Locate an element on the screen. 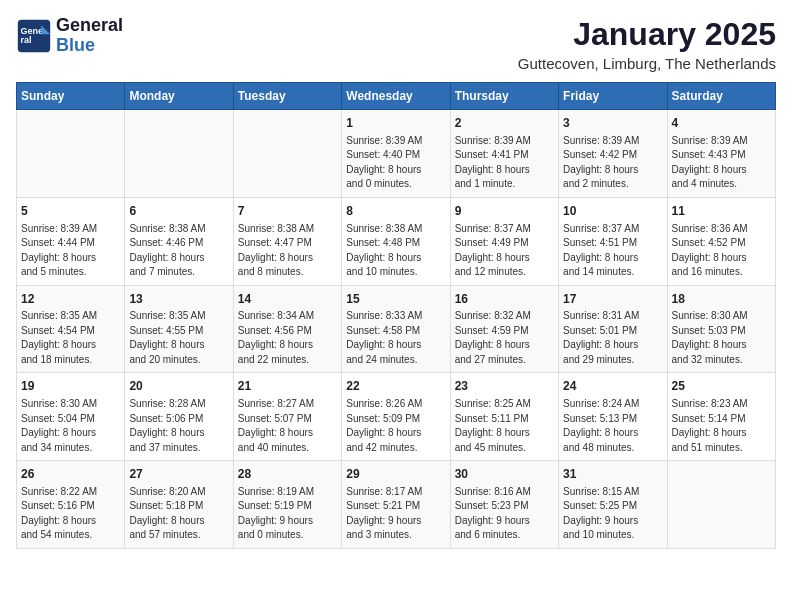 The image size is (792, 612). day-info: Sunrise: 8:34 AM Sunset: 4:56 PM Dayligh… is located at coordinates (288, 338).